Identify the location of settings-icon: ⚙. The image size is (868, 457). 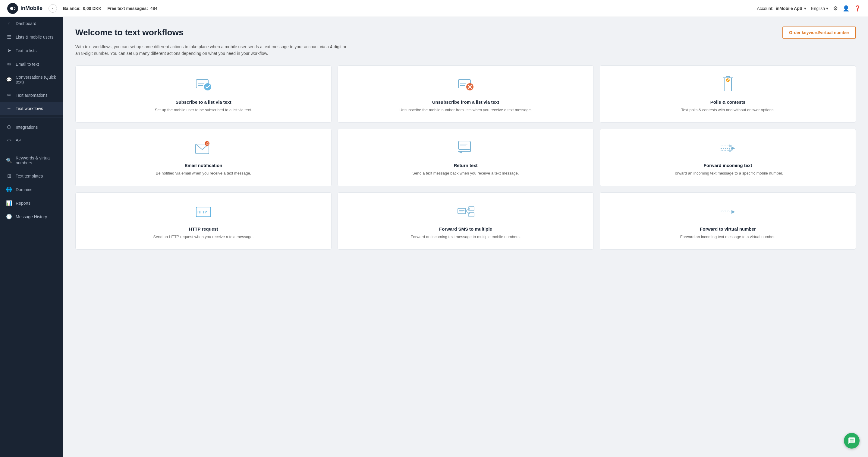
(836, 8).